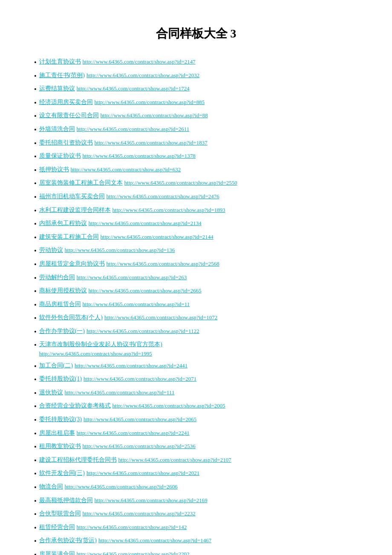 The height and width of the screenshot is (555, 392). What do you see at coordinates (61, 419) in the screenshot?
I see `item-label: 委托持股协议(3)` at bounding box center [61, 419].